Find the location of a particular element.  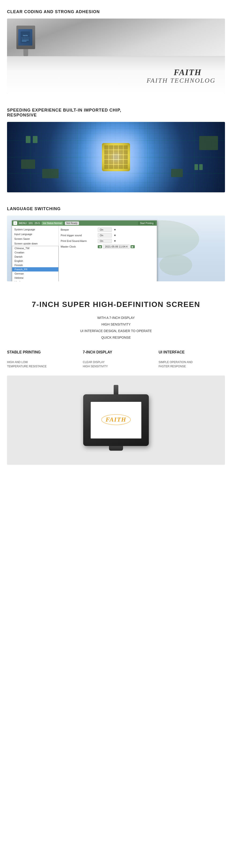

section4-features: WITH A 7-INCH DISPLAY HIGH SENSITIVITY U… is located at coordinates (116, 328).